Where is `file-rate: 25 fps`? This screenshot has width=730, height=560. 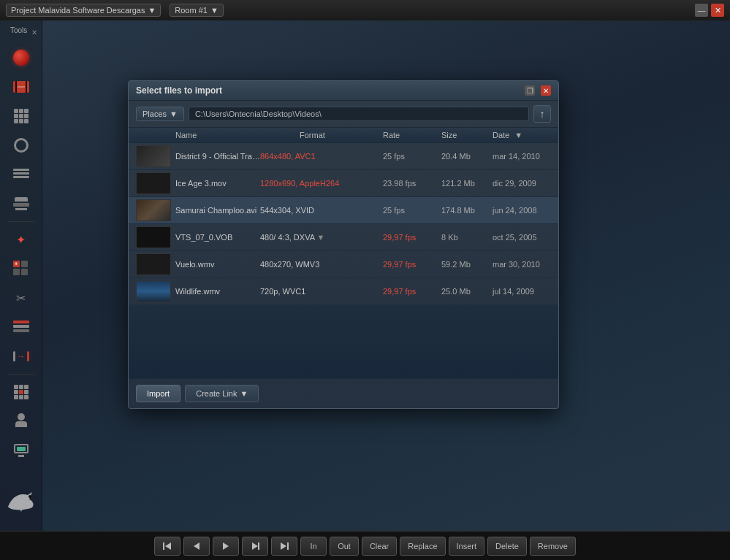 file-rate: 25 fps is located at coordinates (412, 156).